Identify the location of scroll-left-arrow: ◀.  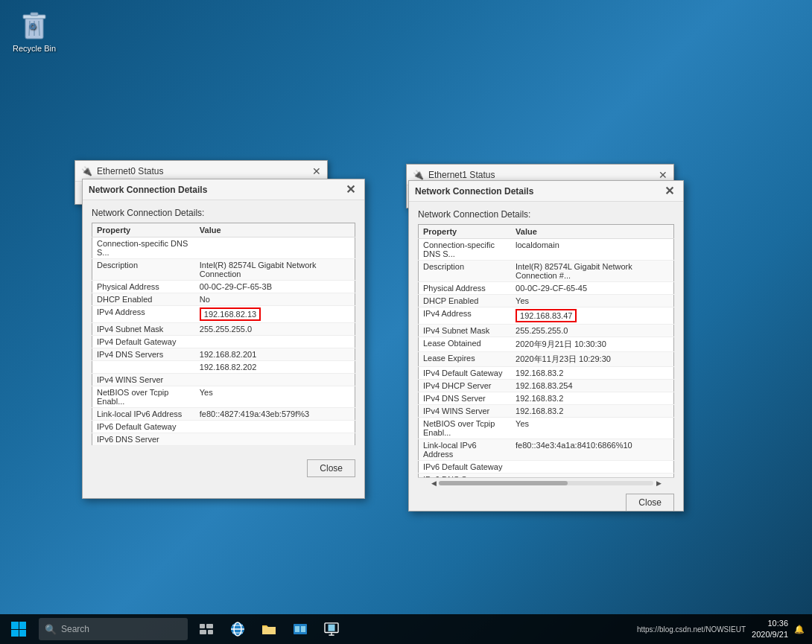
(434, 483).